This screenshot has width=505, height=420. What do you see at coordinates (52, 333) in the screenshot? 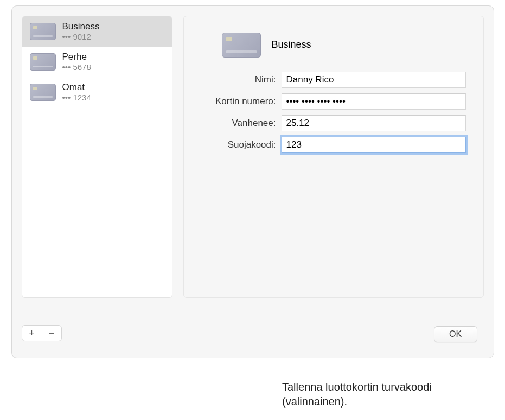
I see `remove-card-button: −` at bounding box center [52, 333].